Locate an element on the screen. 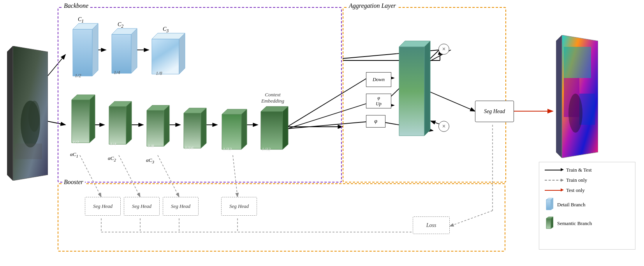 This screenshot has height=266, width=644. detail-block-c3: 1/8 is located at coordinates (167, 57).